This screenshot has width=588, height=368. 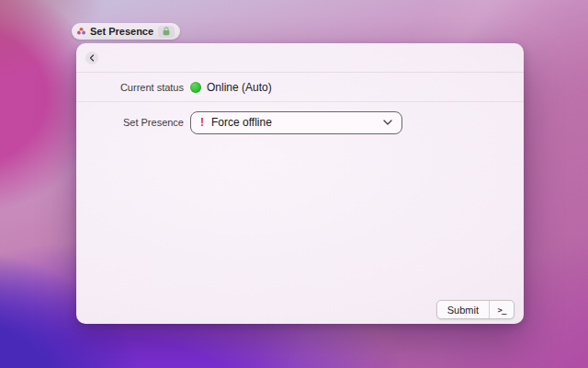 I want to click on chevron-down-icon, so click(x=388, y=122).